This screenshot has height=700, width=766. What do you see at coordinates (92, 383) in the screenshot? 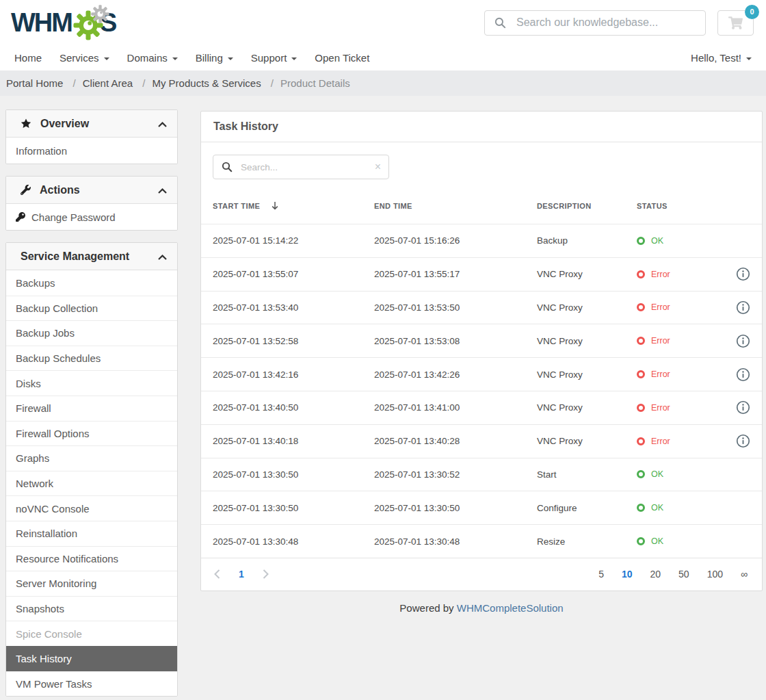
I see `sidebar-item-disks: Disks` at bounding box center [92, 383].